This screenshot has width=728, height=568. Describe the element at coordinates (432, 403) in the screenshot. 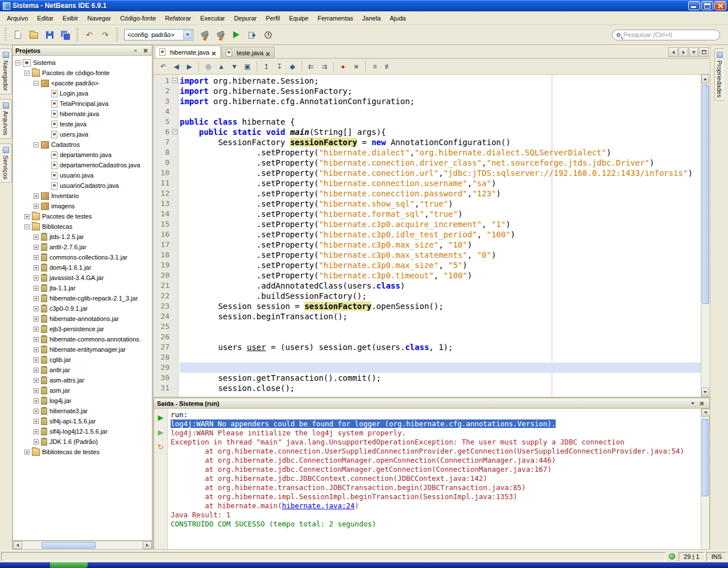

I see `output-header: Saída - Sistema (run)` at that location.